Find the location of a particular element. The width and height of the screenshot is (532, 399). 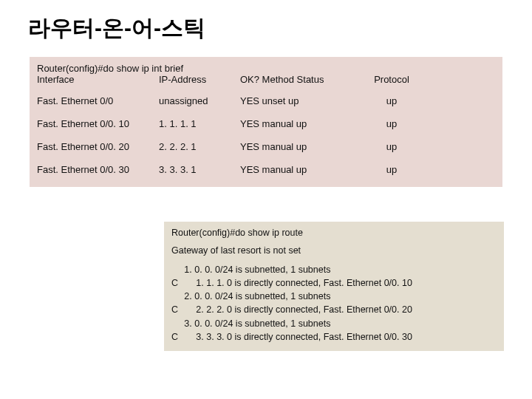

col-interface: Interface is located at coordinates (98, 80).